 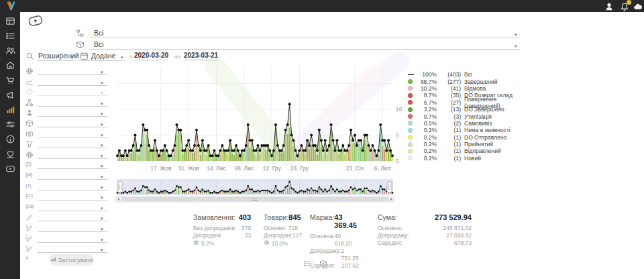 What do you see at coordinates (11, 51) in the screenshot?
I see `sidebar-item-users` at bounding box center [11, 51].